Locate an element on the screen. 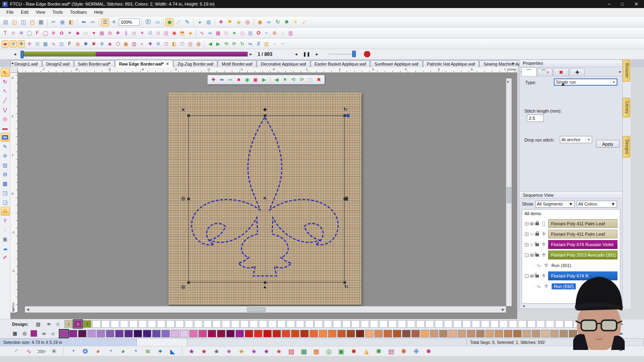 The height and width of the screenshot is (362, 644). pin-icon: ➶ is located at coordinates (304, 22).